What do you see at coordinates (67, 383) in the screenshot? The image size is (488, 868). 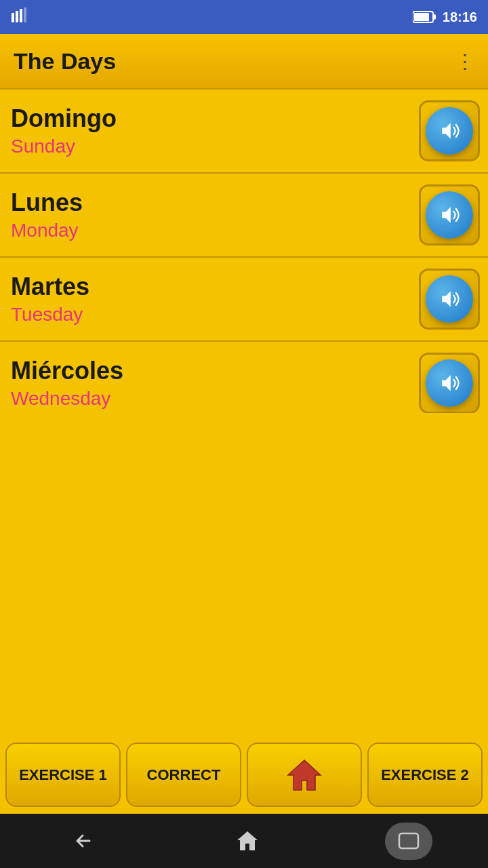 I see `day-text-3: Miércoles Wednesday` at bounding box center [67, 383].